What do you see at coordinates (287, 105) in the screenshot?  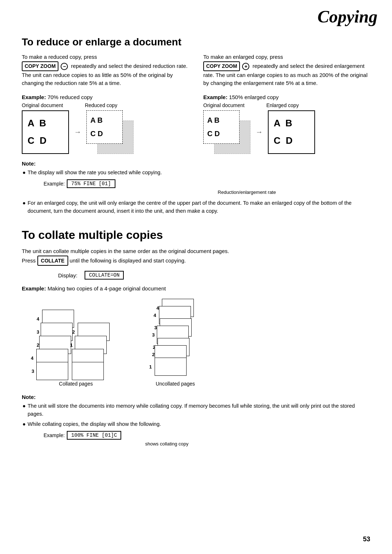 I see `right-diagram-labels: Original document Enlarged copy` at bounding box center [287, 105].